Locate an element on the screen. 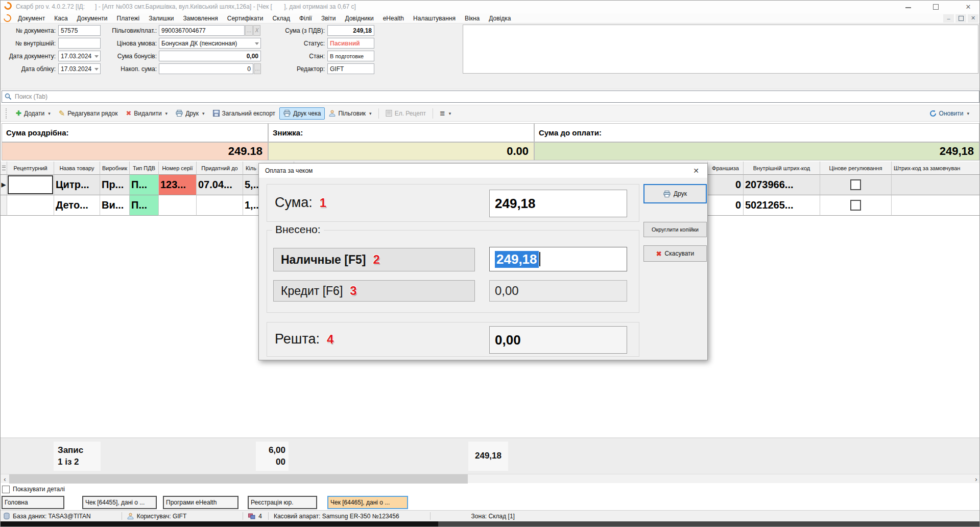 The width and height of the screenshot is (980, 527). horizontal-scrollbar: ‹ › is located at coordinates (490, 478).